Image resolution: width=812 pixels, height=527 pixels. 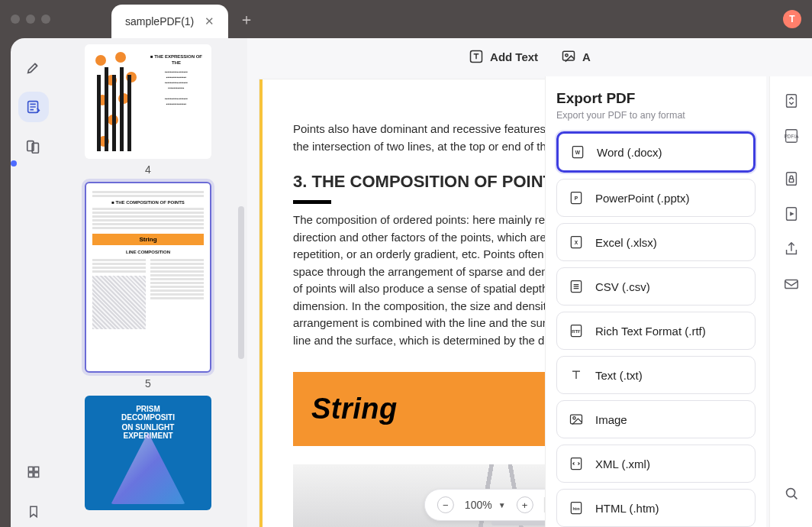 What do you see at coordinates (577, 199) in the screenshot?
I see `svg-text: P` at bounding box center [577, 199].